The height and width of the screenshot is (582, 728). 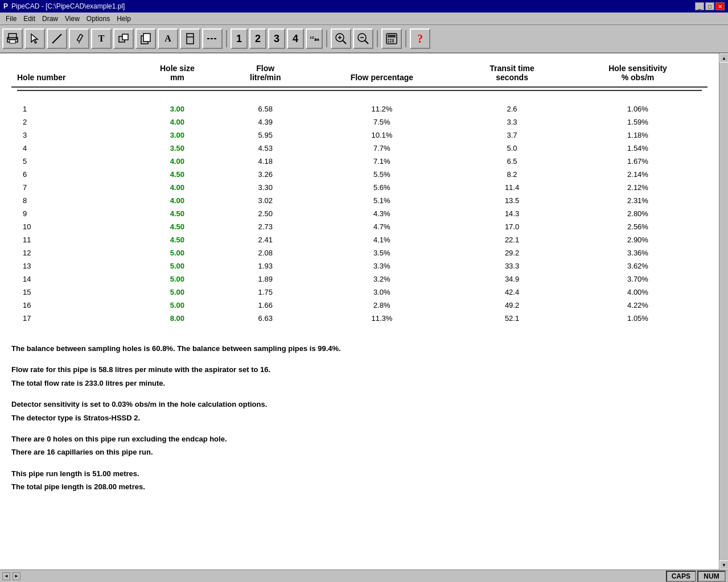 What do you see at coordinates (72, 188) in the screenshot?
I see `cell-hole-num: 7` at bounding box center [72, 188].